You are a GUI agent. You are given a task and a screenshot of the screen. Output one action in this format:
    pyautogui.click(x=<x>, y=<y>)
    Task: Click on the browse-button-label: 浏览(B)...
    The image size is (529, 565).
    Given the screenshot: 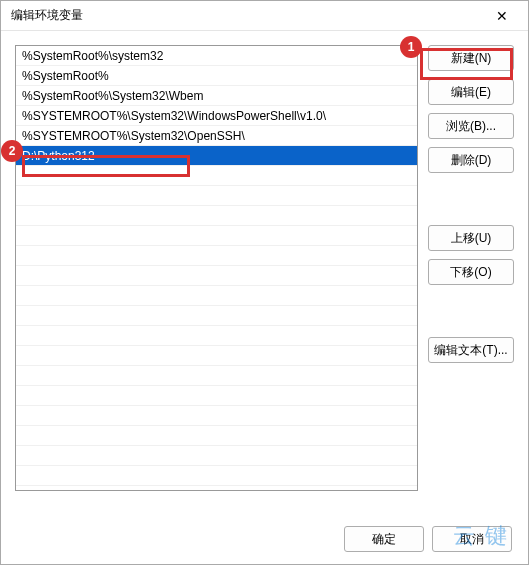 What is the action you would take?
    pyautogui.click(x=471, y=126)
    